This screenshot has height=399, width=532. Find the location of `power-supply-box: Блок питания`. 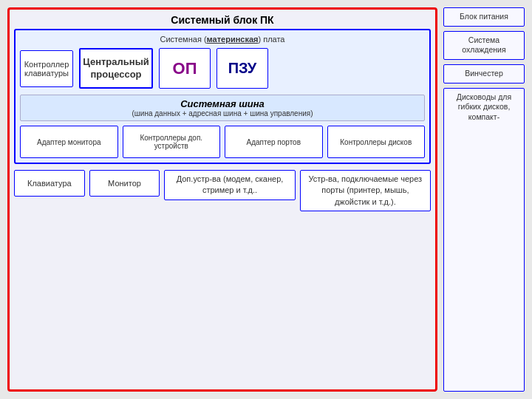

power-supply-box: Блок питания is located at coordinates (484, 17).